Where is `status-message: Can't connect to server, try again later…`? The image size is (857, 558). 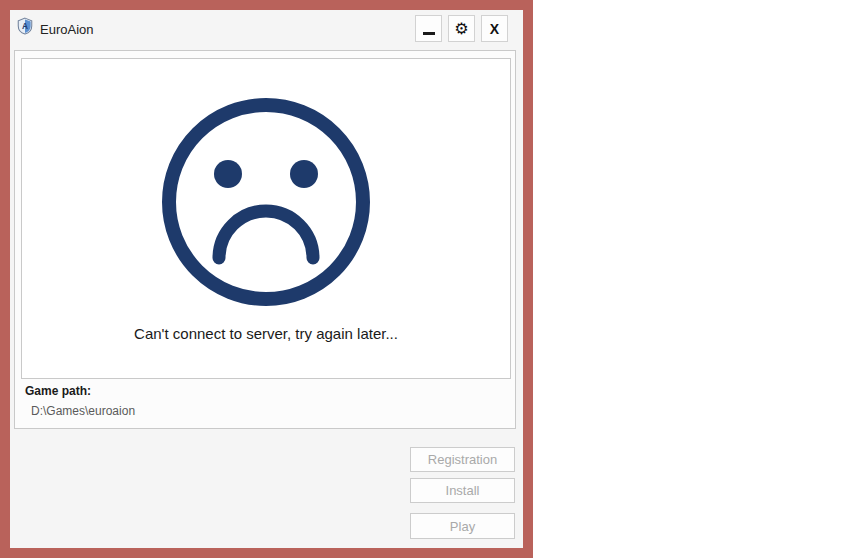
status-message: Can't connect to server, try again later… is located at coordinates (266, 334).